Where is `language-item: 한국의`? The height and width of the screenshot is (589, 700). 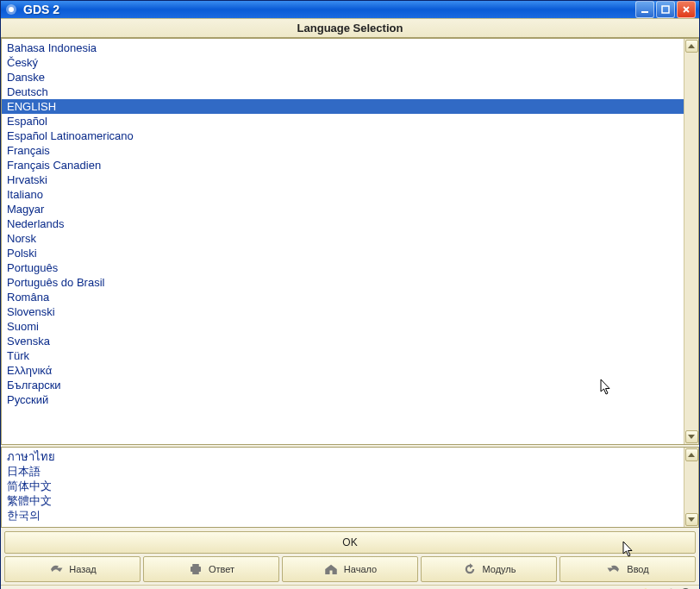 language-item: 한국의 is located at coordinates (343, 516).